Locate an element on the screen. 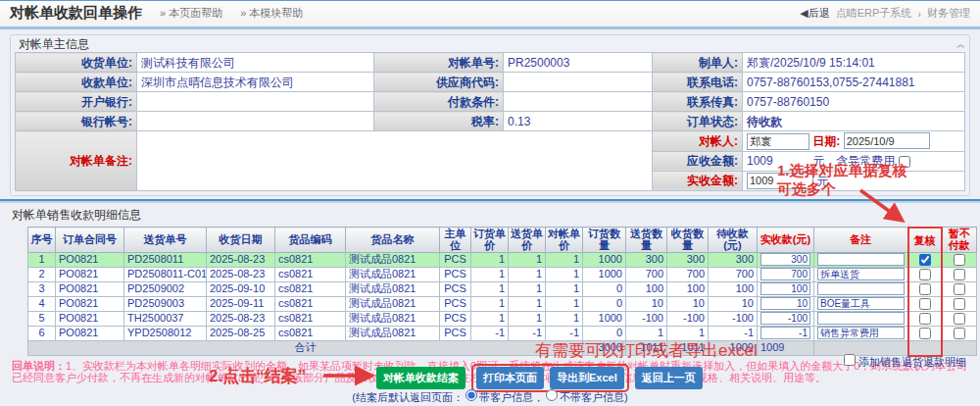 This screenshot has width=980, height=406. module-help-link: » 本模块帮助 is located at coordinates (271, 14).